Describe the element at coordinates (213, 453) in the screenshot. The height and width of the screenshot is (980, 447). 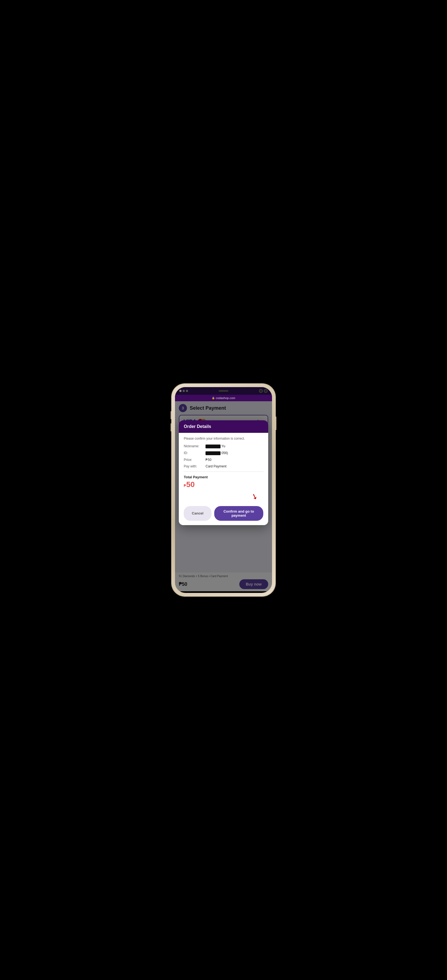
I see `redacted-id` at that location.